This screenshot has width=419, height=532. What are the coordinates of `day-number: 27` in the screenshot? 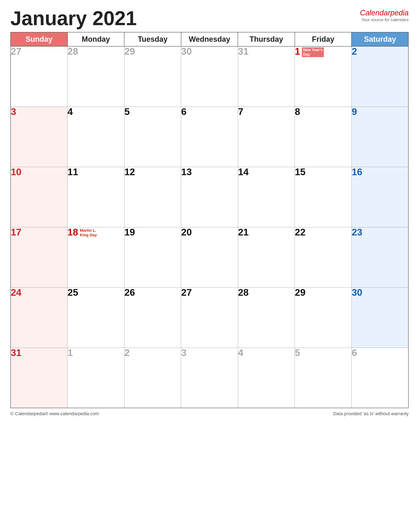 It's located at (16, 52).